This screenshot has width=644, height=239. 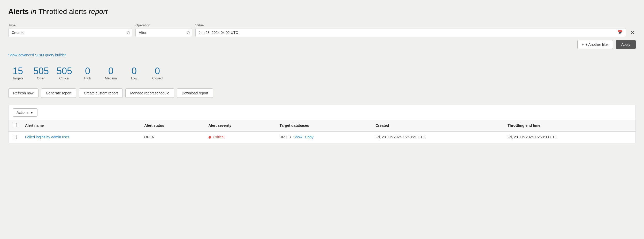 What do you see at coordinates (134, 78) in the screenshot?
I see `stat-low-label: Low` at bounding box center [134, 78].